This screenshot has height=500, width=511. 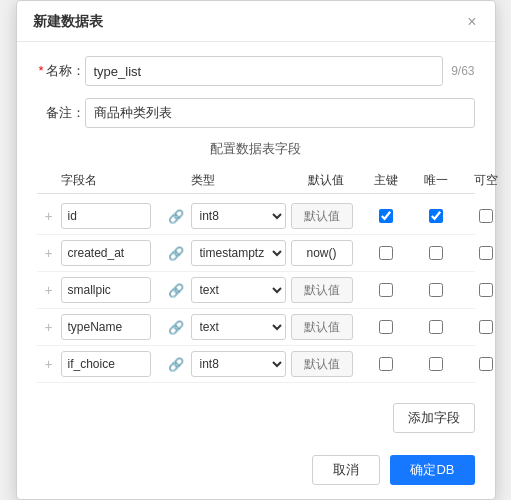 What do you see at coordinates (434, 418) in the screenshot?
I see `add-field-button: 添加字段` at bounding box center [434, 418].